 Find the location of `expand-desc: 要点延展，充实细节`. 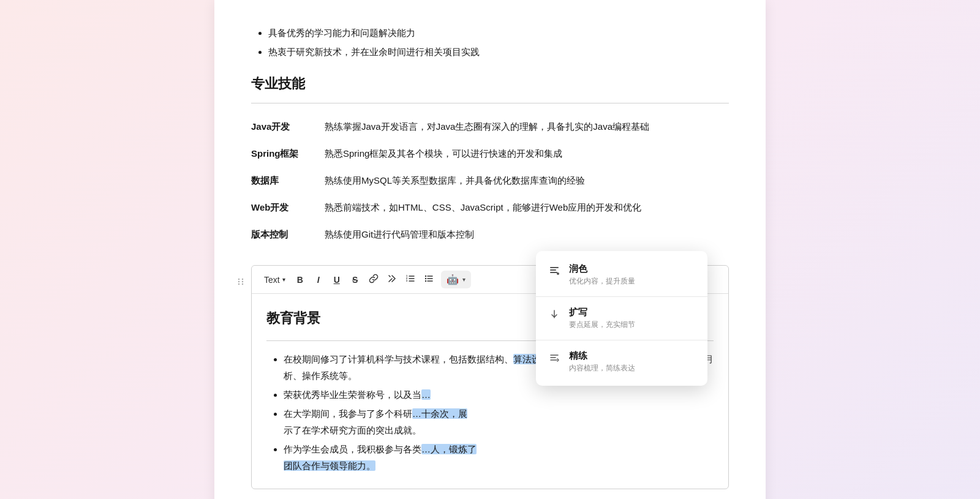

expand-desc: 要点延展，充实细节 is located at coordinates (602, 325).